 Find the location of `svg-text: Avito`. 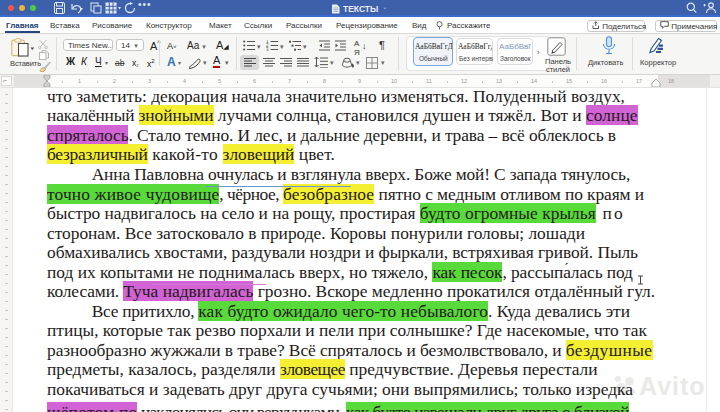

svg-text: Avito is located at coordinates (672, 385).